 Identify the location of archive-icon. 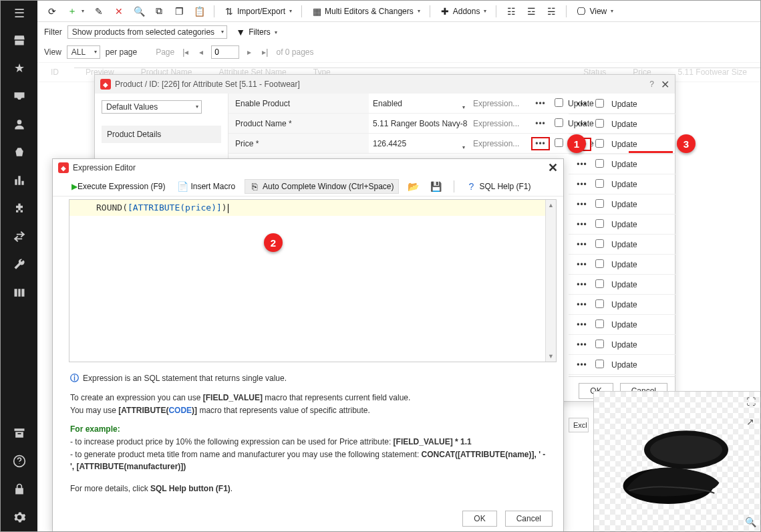
(19, 433).